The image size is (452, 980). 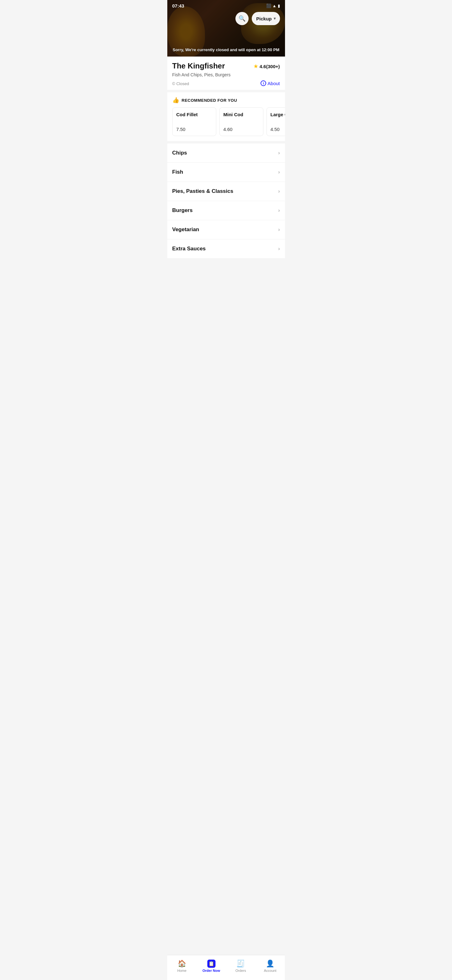 What do you see at coordinates (198, 66) in the screenshot?
I see `restaurant-name: The Kingfisher` at bounding box center [198, 66].